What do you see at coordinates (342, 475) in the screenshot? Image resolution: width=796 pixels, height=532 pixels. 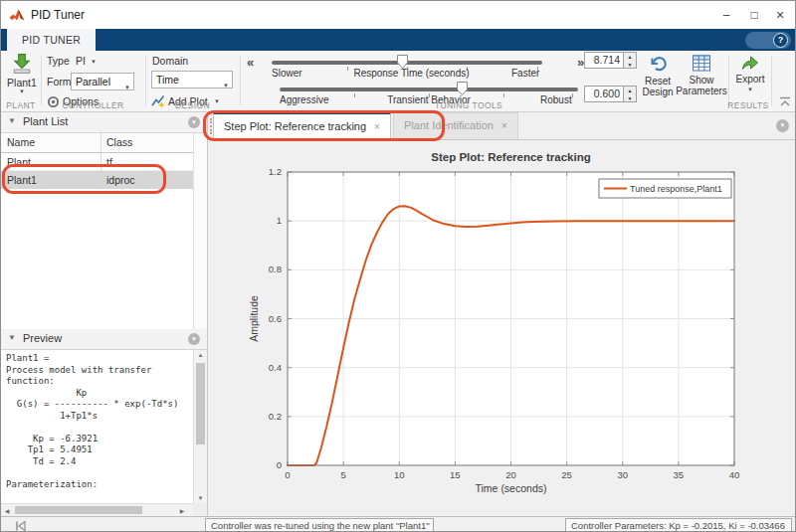 I see `svg-text: 5` at bounding box center [342, 475].